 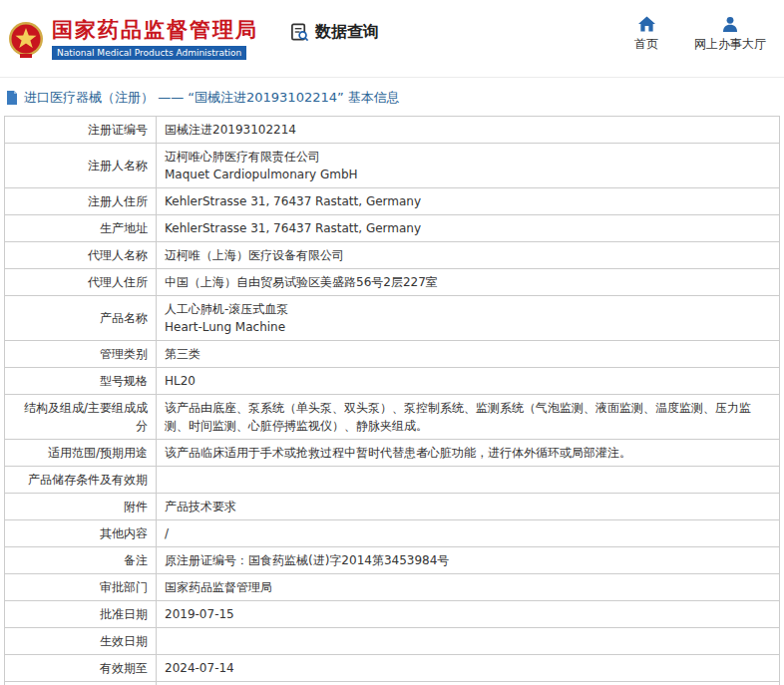 I want to click on home-icon, so click(x=646, y=24).